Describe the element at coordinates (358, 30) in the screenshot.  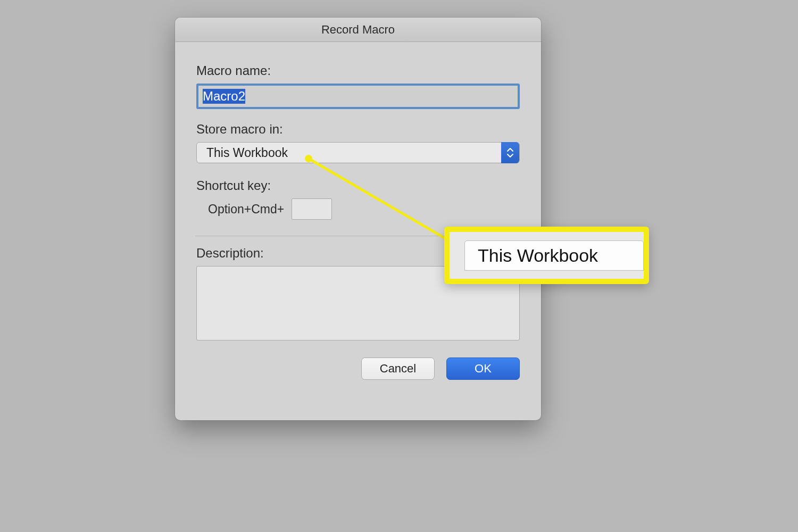
I see `dialog-title: Record Macro` at that location.